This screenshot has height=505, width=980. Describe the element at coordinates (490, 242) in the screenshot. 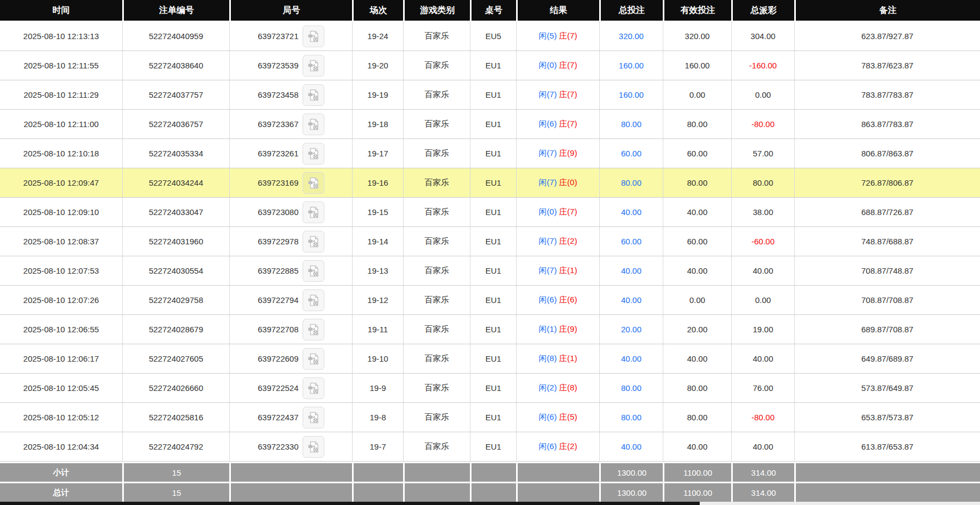

I see `table-row: 2025-08-10 12:08:37 522724031960 6397229…` at that location.